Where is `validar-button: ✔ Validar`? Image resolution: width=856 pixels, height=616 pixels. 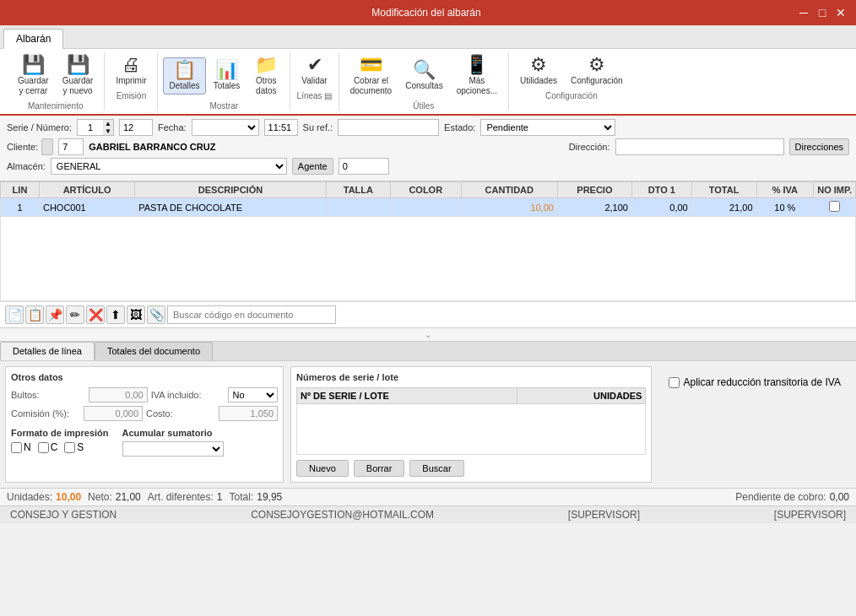 validar-button: ✔ Validar is located at coordinates (314, 71).